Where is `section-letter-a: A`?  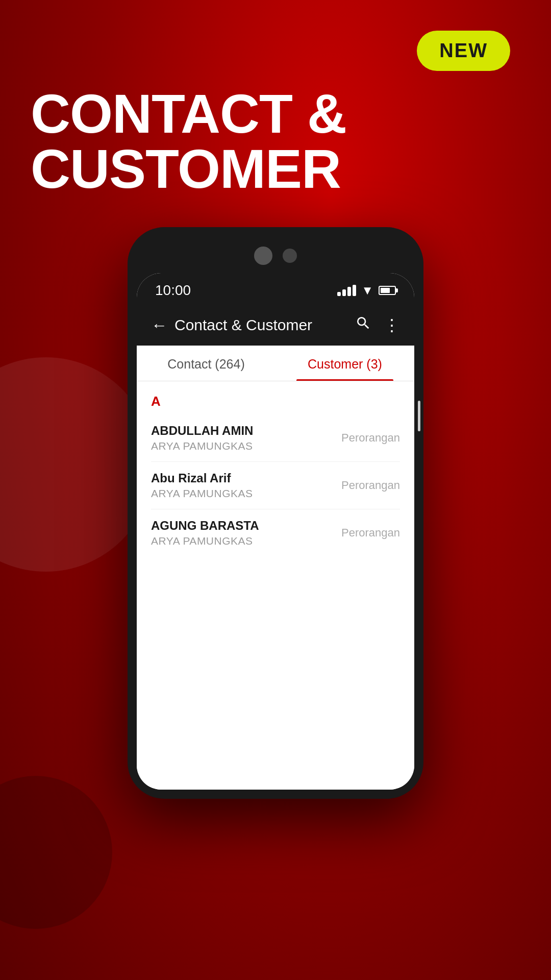 section-letter-a: A is located at coordinates (276, 398).